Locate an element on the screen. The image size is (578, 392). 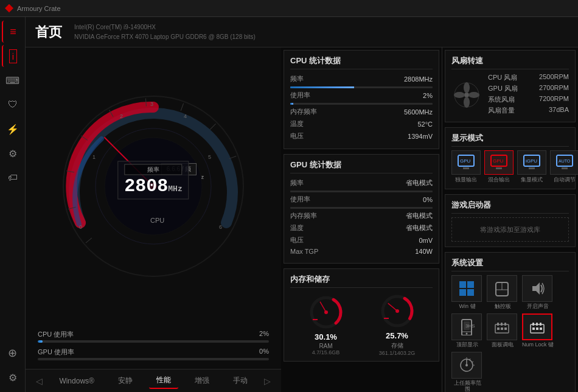
page-title: 首页 is located at coordinates (49, 32).